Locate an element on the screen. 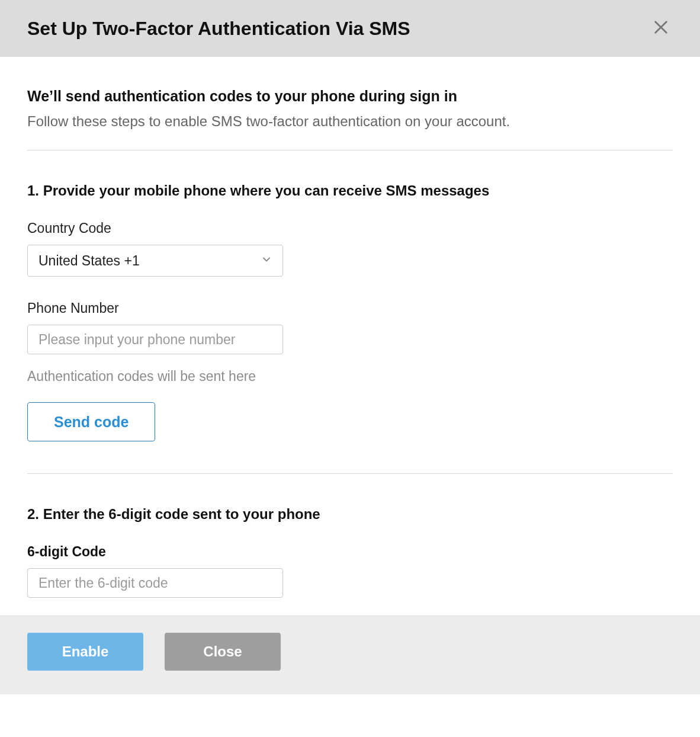 The height and width of the screenshot is (737, 700). country-code-label: Country Code is located at coordinates (350, 229).